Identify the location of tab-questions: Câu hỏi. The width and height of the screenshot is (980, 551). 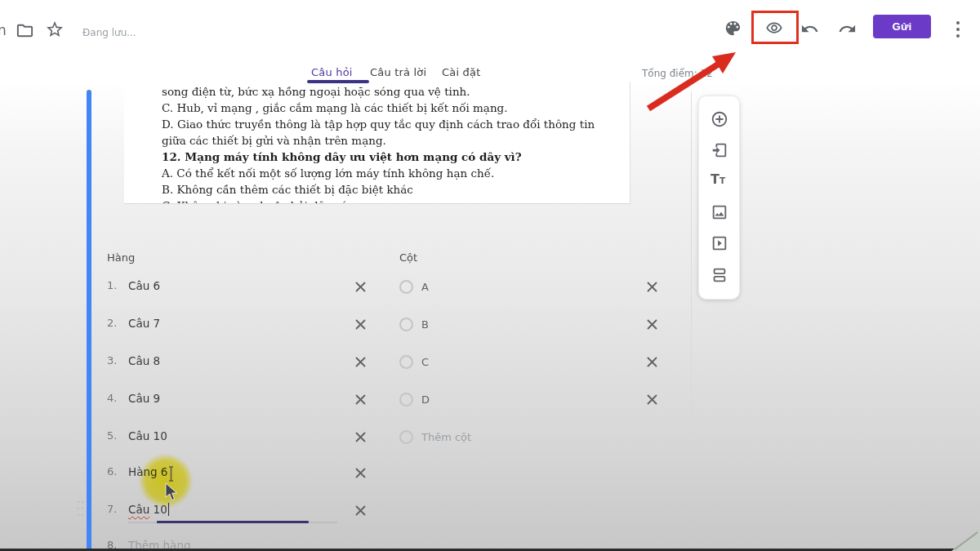
(332, 72).